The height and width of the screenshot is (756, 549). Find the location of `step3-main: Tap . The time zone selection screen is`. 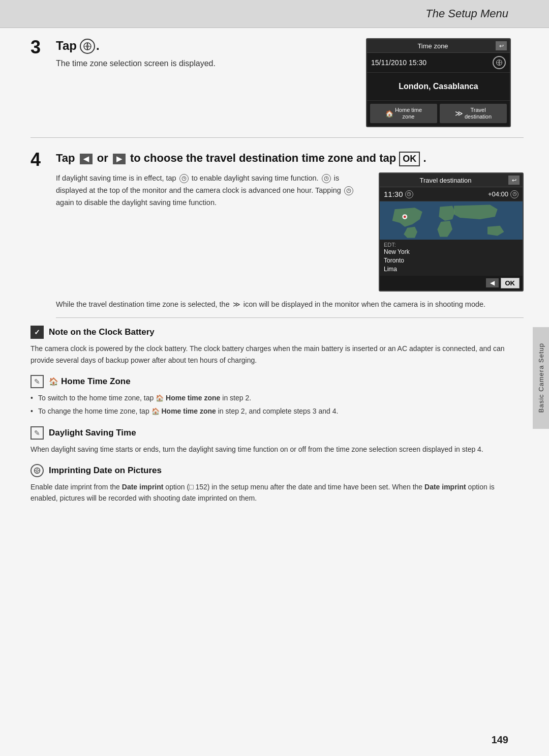

step3-main: Tap . The time zone selection screen is is located at coordinates (207, 54).